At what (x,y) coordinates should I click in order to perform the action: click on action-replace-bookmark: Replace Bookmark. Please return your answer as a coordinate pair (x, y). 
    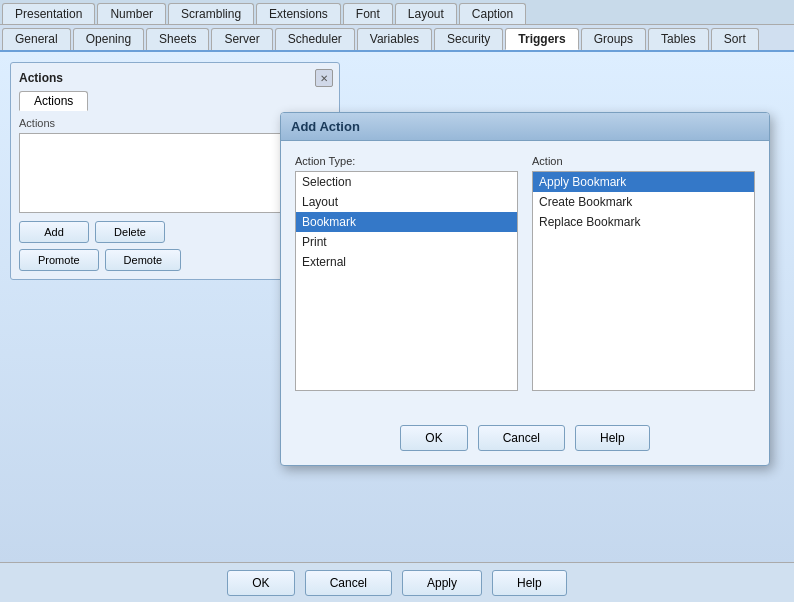
    Looking at the image, I should click on (644, 222).